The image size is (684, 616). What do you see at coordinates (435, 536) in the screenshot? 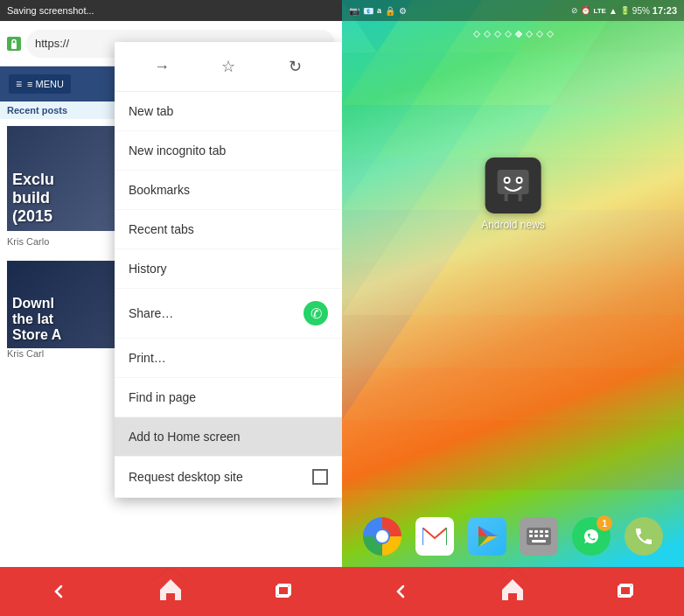
I see `gmail-icon` at bounding box center [435, 536].